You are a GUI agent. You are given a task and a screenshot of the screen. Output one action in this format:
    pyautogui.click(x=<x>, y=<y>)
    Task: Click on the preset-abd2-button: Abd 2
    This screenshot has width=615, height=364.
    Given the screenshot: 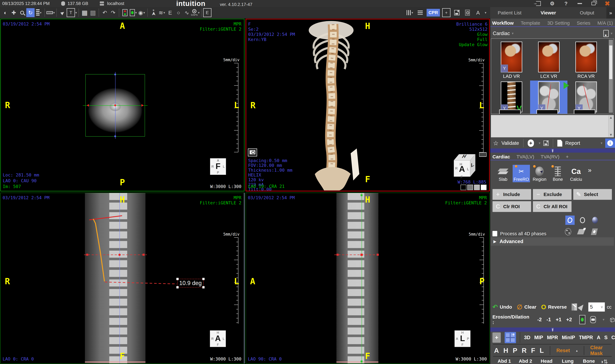 What is the action you would take?
    pyautogui.click(x=525, y=361)
    